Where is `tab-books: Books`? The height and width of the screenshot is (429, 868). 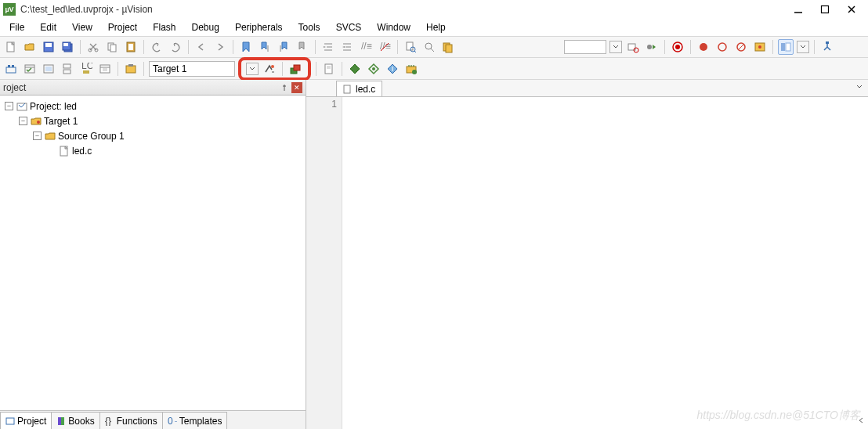
tab-books: Books is located at coordinates (75, 420).